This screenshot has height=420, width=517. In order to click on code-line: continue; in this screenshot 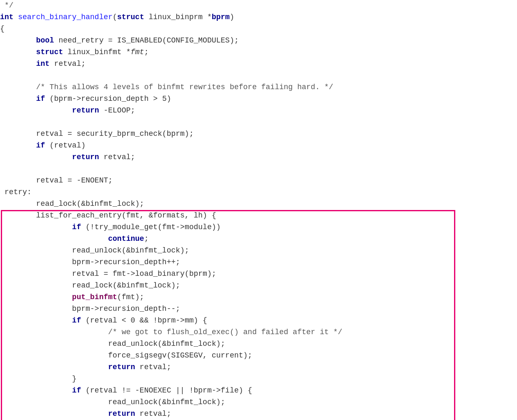, I will do `click(258, 239)`.